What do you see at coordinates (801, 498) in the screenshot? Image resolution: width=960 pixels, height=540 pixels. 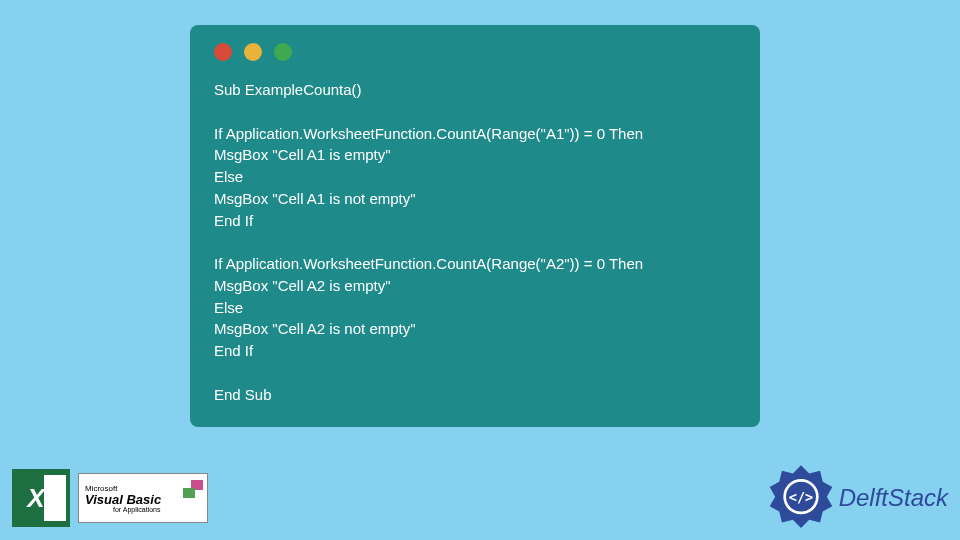 I see `gear-icon: </>` at bounding box center [801, 498].